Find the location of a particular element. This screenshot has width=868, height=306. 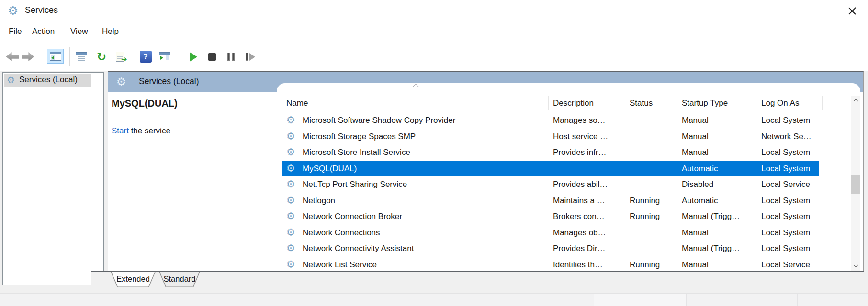

table-row: ⚙ Net.Tcp Port Sharing Service Provides … is located at coordinates (564, 185).